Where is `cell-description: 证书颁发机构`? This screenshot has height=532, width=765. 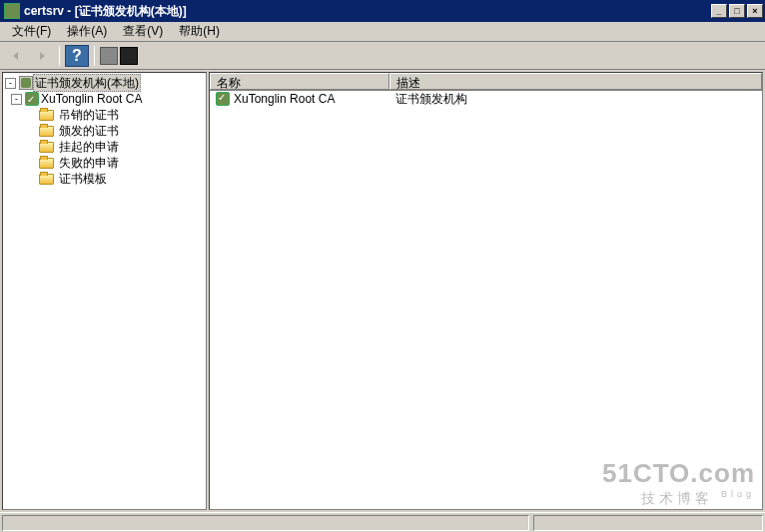 cell-description: 证书颁发机构 is located at coordinates (431, 100).